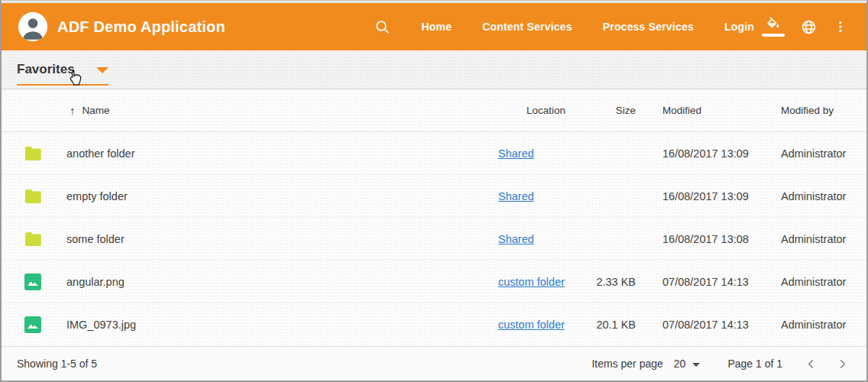 The width and height of the screenshot is (868, 382). Describe the element at coordinates (708, 239) in the screenshot. I see `file-modified-date: 16/08/2017 13:08` at that location.